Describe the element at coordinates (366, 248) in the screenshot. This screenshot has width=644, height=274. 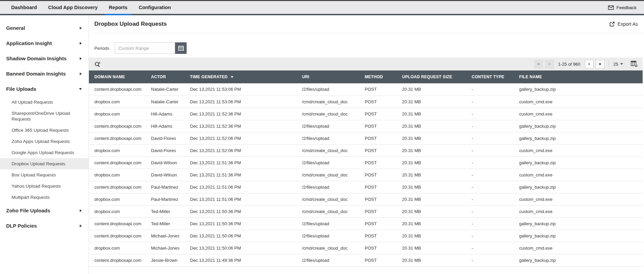
I see `table-row: dropbox.com Michael-Jones Dec 13,2021 11…` at that location.